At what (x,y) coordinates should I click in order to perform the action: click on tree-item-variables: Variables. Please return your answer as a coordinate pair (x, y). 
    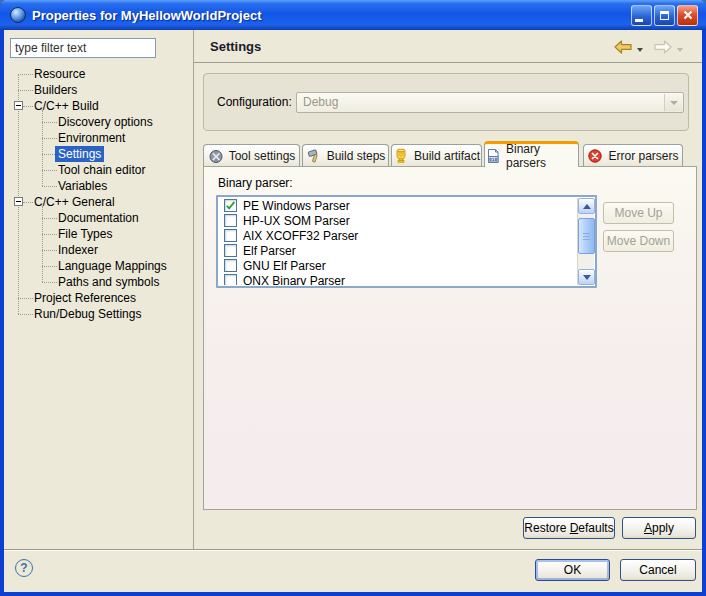
    Looking at the image, I should click on (98, 186).